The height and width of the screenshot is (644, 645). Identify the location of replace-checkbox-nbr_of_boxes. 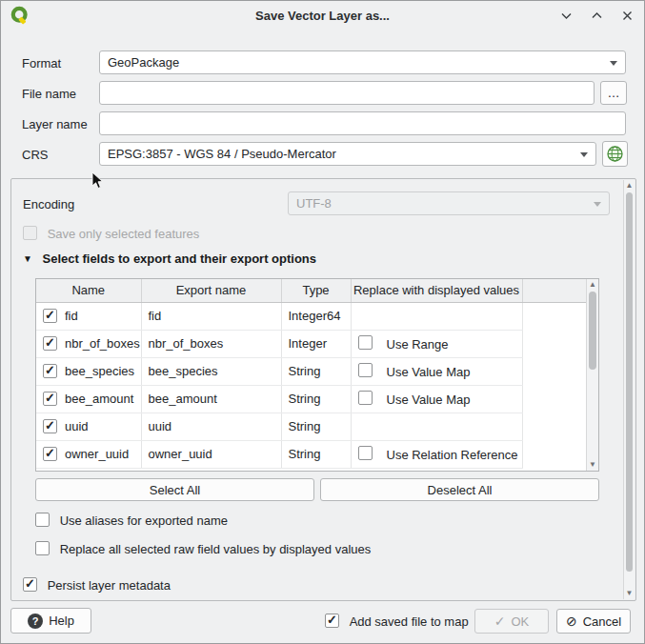
(366, 343).